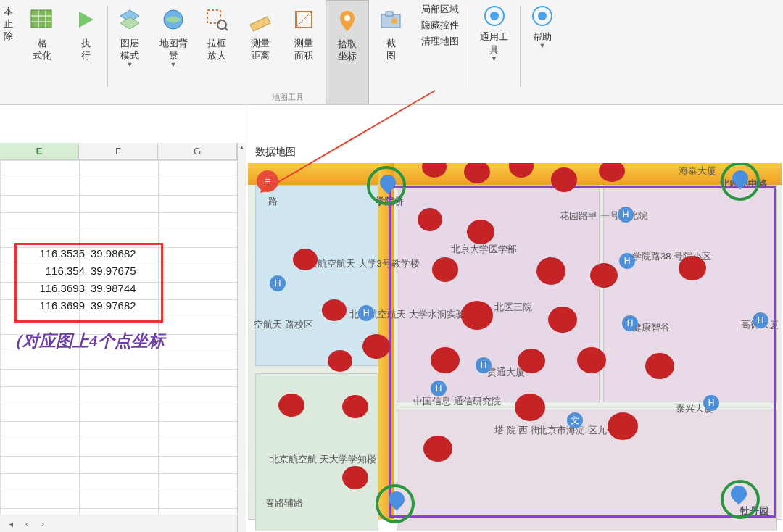  Describe the element at coordinates (217, 52) in the screenshot. I see `zoom-box-button: 拉框 放大` at that location.